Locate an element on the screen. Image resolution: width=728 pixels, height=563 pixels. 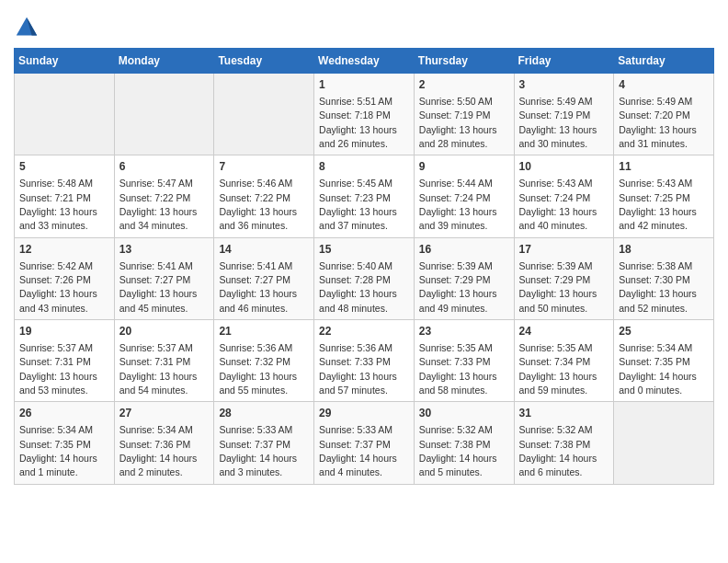
cell-daylight: Daylight: 13 hours and 49 minutes. is located at coordinates (458, 300).